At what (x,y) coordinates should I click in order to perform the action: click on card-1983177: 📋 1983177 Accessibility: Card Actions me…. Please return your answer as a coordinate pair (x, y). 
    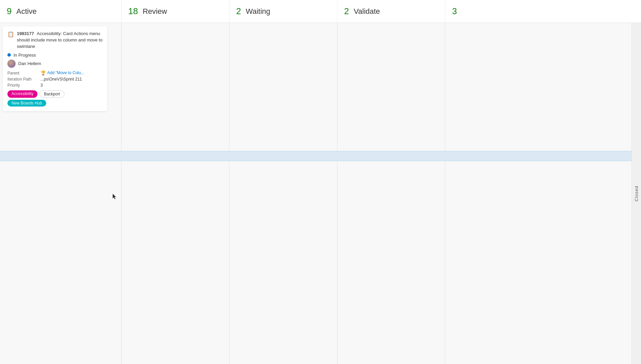
    Looking at the image, I should click on (55, 69).